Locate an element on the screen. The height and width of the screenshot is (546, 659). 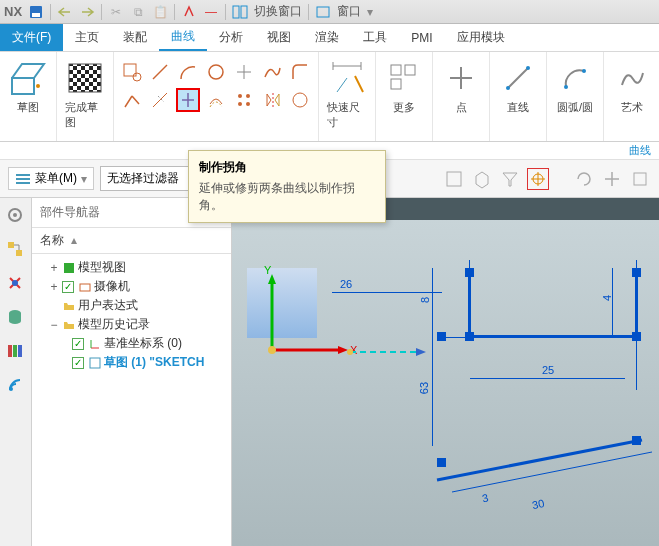
circle-icon is located at coordinates (216, 72).